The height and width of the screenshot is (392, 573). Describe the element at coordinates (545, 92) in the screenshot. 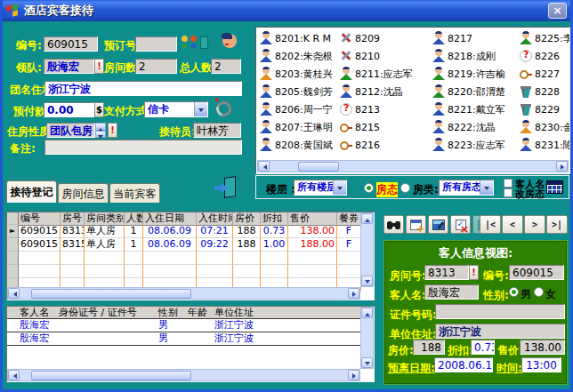

I see `room-item: 8228` at that location.